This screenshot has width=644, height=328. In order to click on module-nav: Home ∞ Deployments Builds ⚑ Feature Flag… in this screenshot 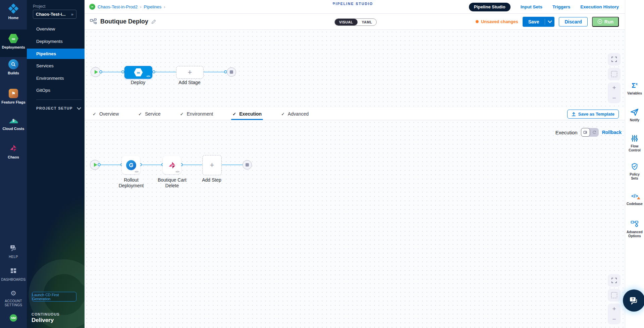, I will do `click(13, 164)`.